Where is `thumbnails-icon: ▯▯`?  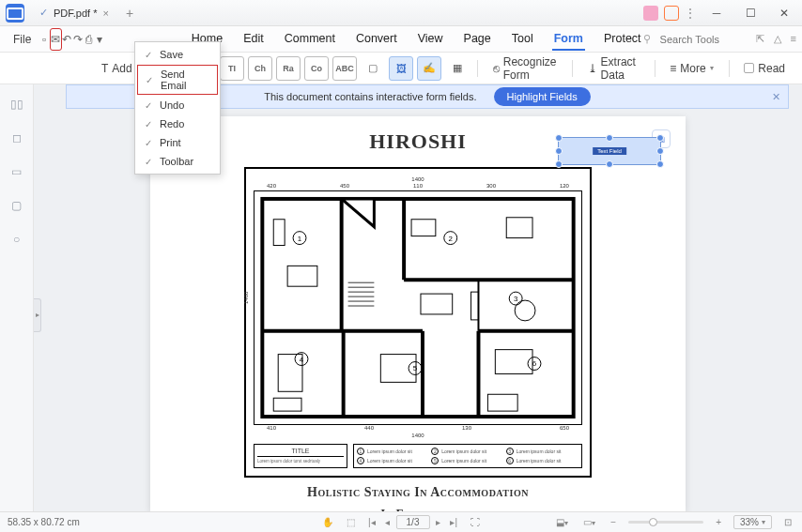 thumbnails-icon: ▯▯ is located at coordinates (17, 104).